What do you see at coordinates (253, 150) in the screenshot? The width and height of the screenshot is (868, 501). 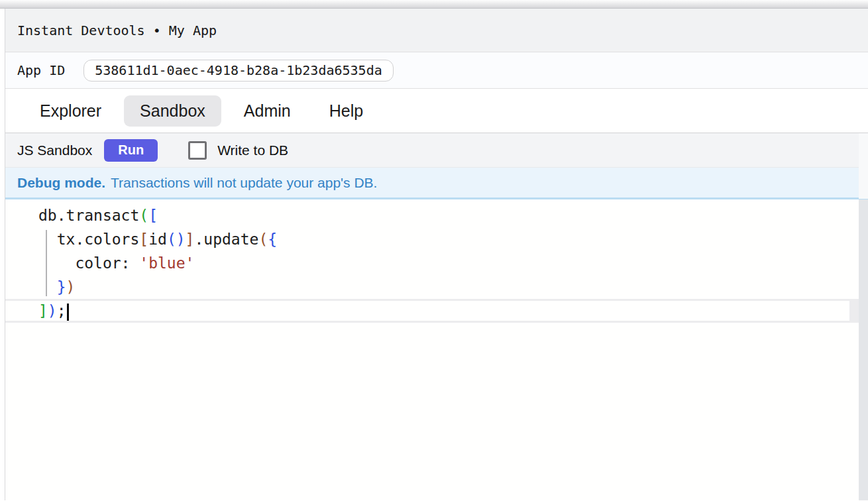 I see `write-to-db-label: Write to DB` at bounding box center [253, 150].